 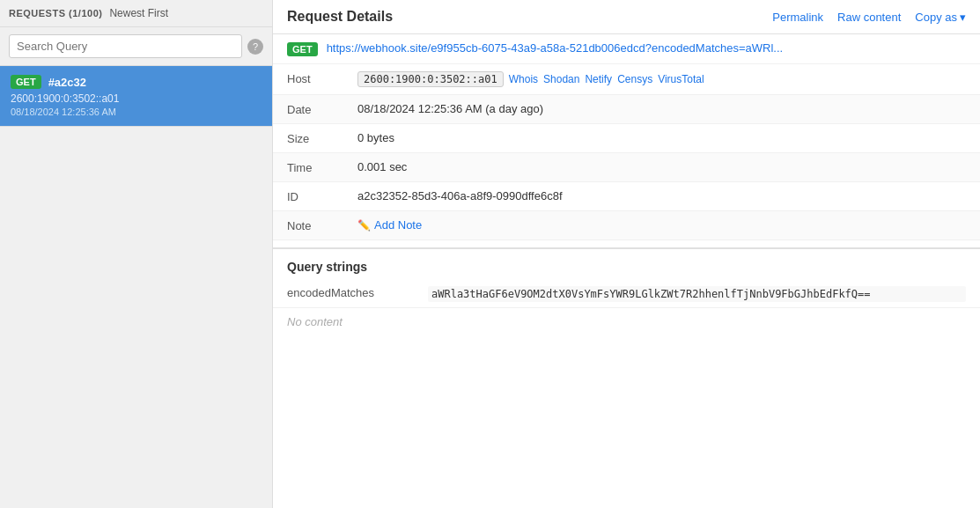 What do you see at coordinates (662, 167) in the screenshot?
I see `time-value: 0.001 sec` at bounding box center [662, 167].